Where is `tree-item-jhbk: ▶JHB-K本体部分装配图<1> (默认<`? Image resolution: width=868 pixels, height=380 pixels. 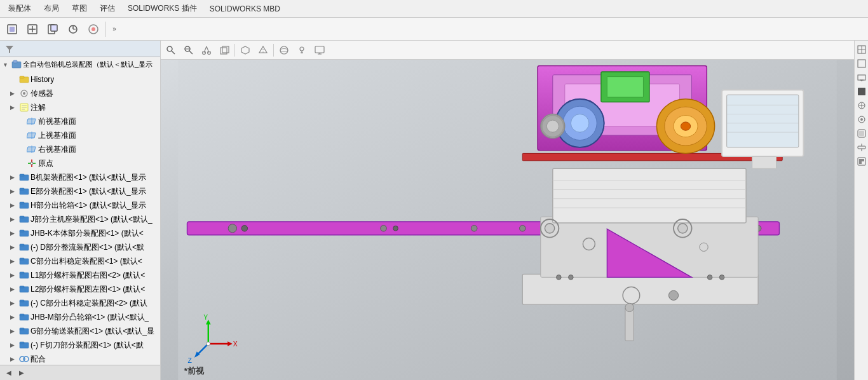 tree-item-jhbk: ▶JHB-K本体部分装配图<1> (默认< is located at coordinates (80, 233).